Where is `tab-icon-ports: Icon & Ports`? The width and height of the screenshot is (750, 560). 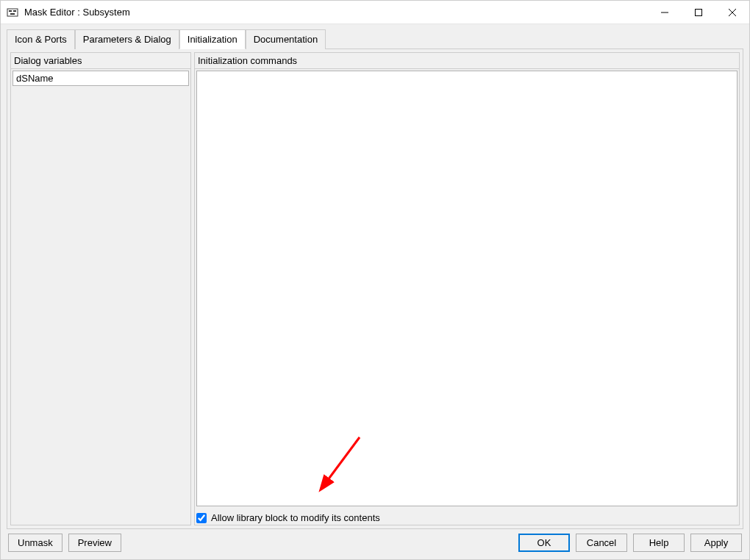
tab-icon-ports: Icon & Ports is located at coordinates (41, 40).